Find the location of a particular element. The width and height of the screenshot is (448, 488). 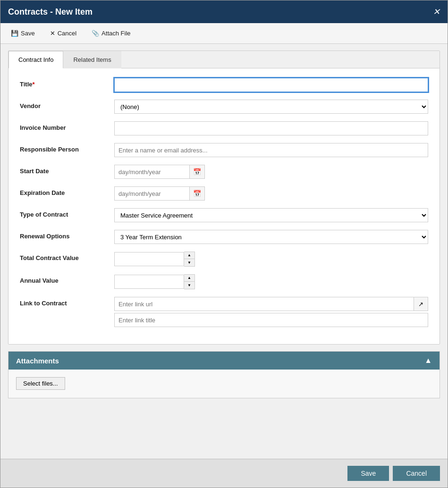

save-button: 💾 Save is located at coordinates (23, 33).